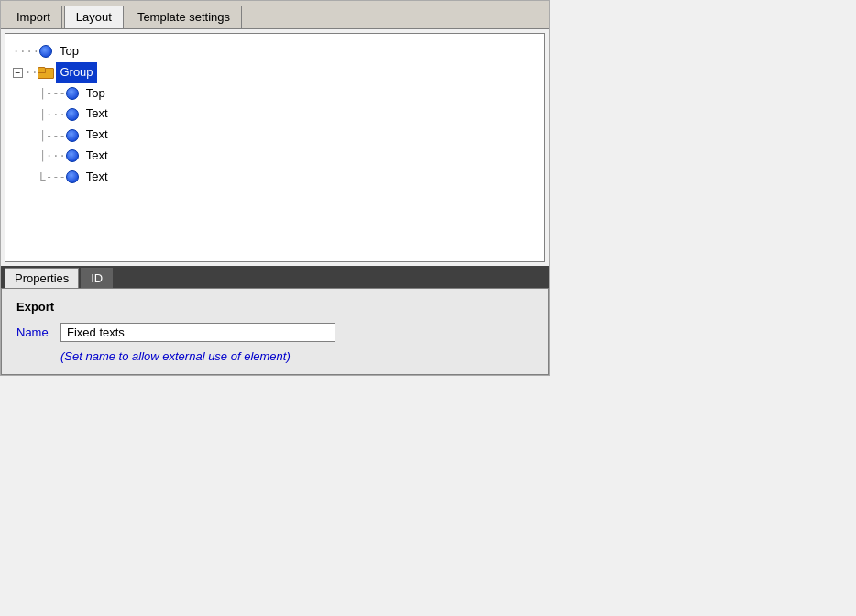 The width and height of the screenshot is (856, 616). Describe the element at coordinates (72, 136) in the screenshot. I see `circle-icon-text2` at that location.